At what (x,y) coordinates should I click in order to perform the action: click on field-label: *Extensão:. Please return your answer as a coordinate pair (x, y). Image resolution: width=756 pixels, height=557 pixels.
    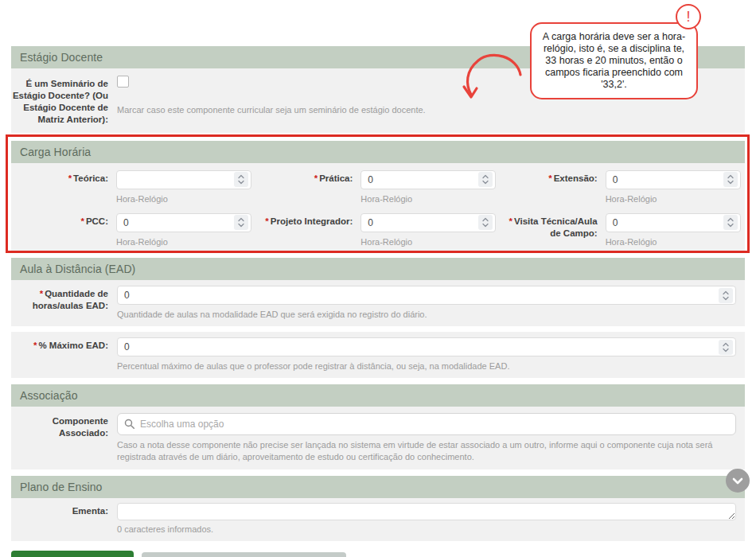
    Looking at the image, I should click on (549, 177).